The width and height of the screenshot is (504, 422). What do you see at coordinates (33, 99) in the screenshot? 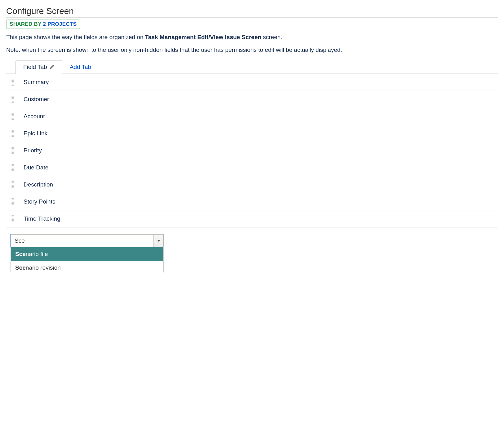
I see `field-label: Customer` at bounding box center [33, 99].